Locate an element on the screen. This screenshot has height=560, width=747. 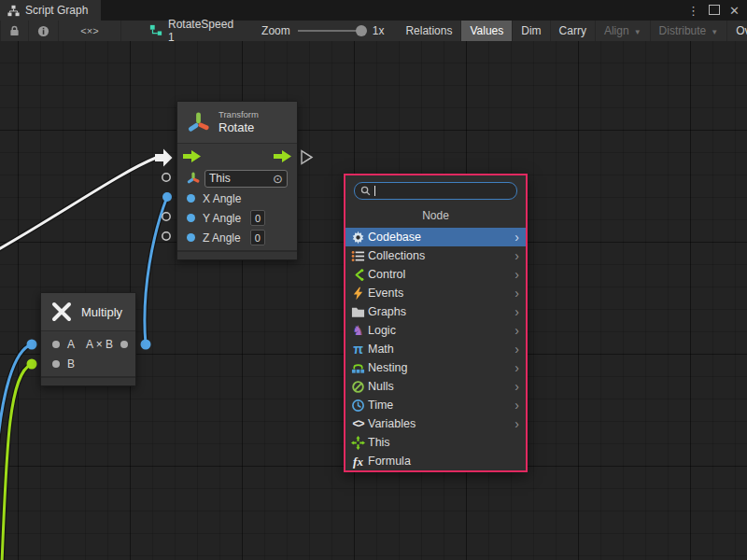
rotate-node-header: Transform Rotate is located at coordinates (237, 123).